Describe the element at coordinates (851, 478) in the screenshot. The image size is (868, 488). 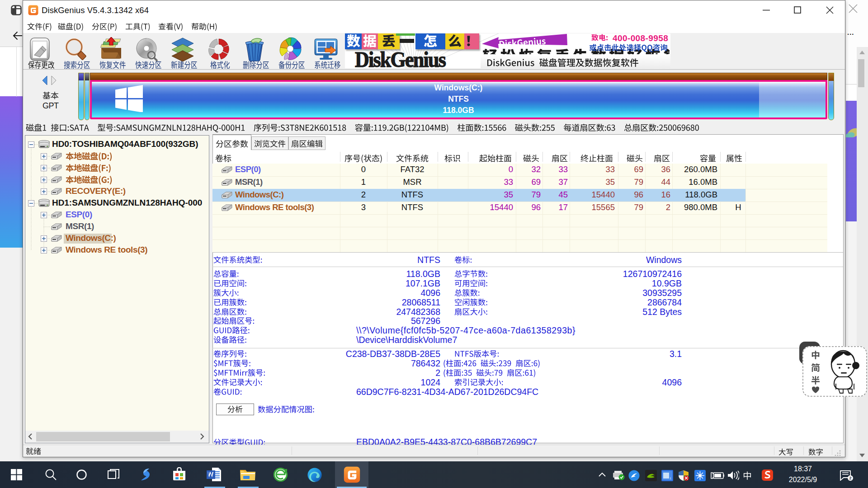
I see `svg-text: 2` at that location.